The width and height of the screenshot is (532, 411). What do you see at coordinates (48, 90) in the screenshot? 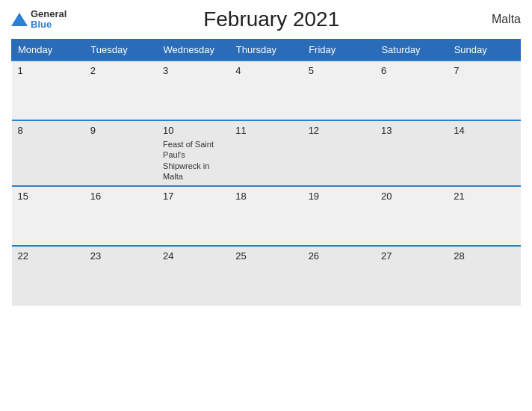
I see `calendar-day-cell: 1` at bounding box center [48, 90].